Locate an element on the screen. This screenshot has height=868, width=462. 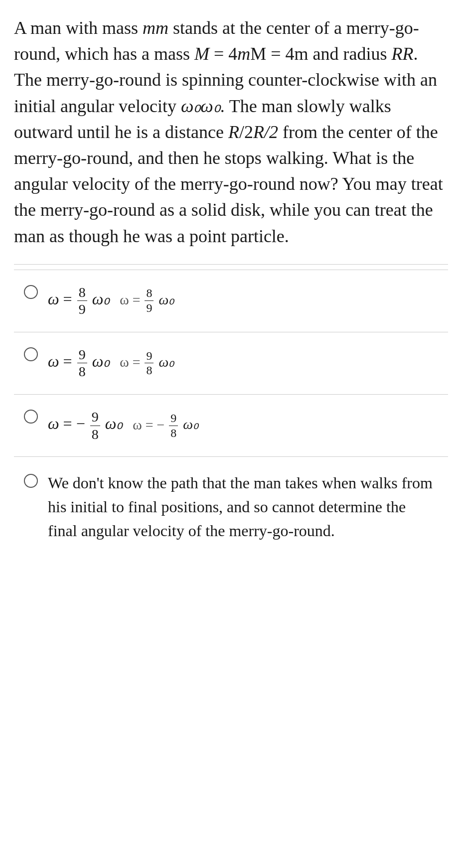
equals-c: = − is located at coordinates (74, 424).